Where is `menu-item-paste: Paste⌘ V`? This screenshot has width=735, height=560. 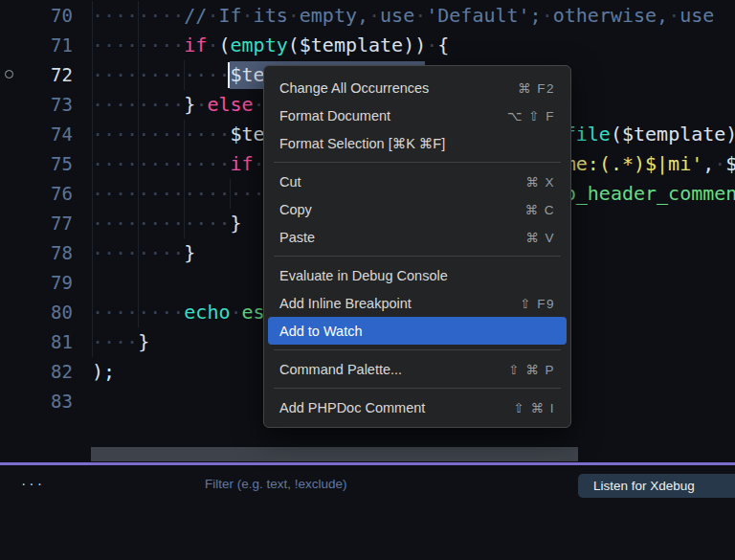 menu-item-paste: Paste⌘ V is located at coordinates (417, 237).